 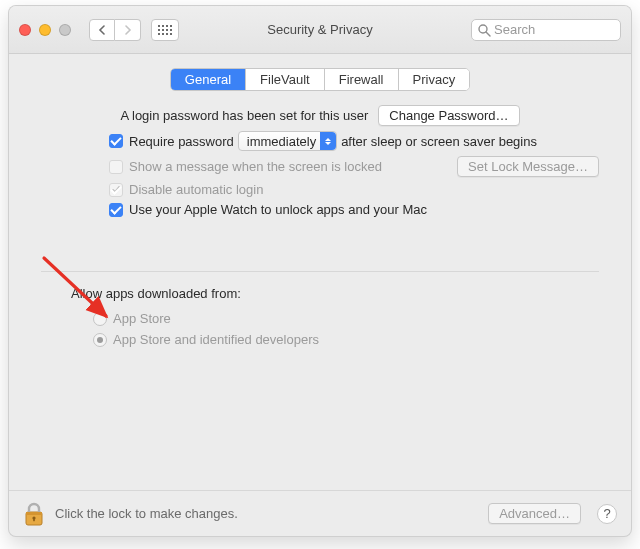 I want to click on chevron-left-icon, so click(x=102, y=30).